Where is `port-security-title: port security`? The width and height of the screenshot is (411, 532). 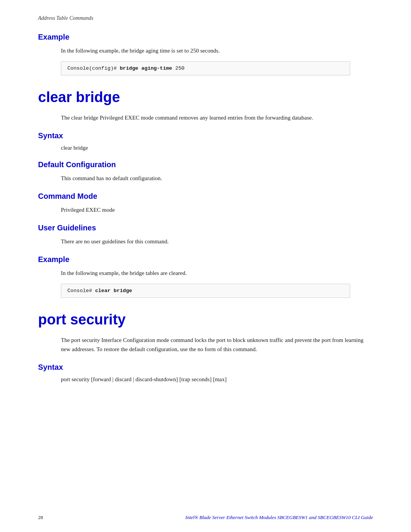 port-security-title: port security is located at coordinates (206, 320).